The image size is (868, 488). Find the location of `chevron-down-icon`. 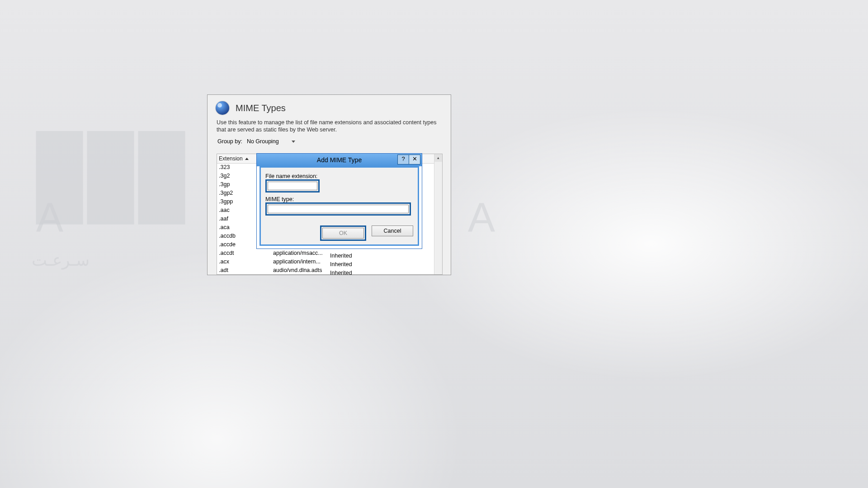

chevron-down-icon is located at coordinates (293, 142).